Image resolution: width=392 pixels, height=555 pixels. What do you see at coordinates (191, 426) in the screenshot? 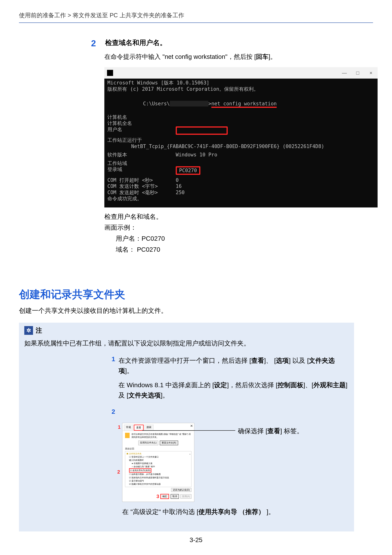
I see `close-icon: ✕` at bounding box center [191, 426].